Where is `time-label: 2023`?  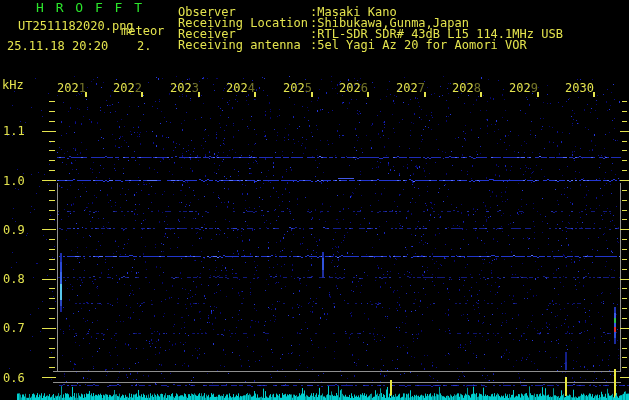 time-label: 2023 is located at coordinates (184, 88).